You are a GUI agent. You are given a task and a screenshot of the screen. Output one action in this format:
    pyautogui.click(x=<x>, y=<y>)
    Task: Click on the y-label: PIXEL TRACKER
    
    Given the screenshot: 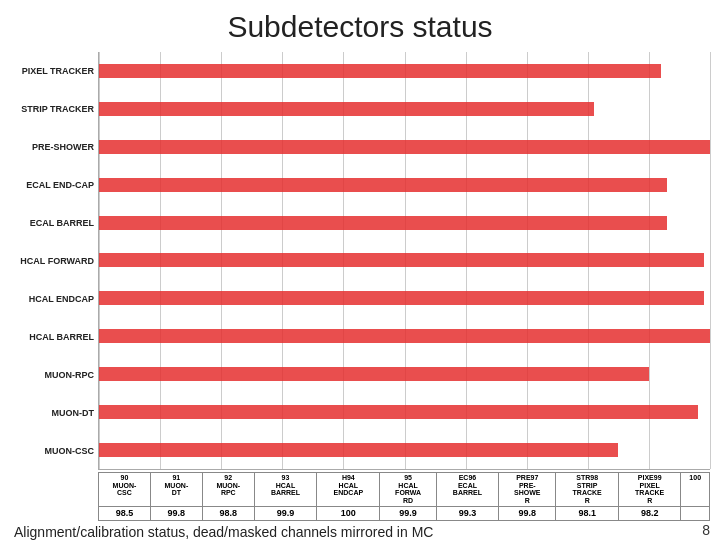 What is the action you would take?
    pyautogui.click(x=54, y=71)
    